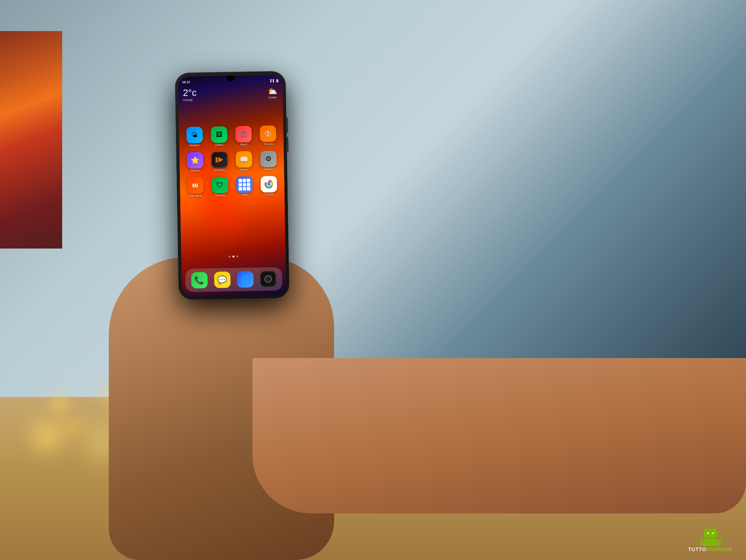 The image size is (746, 560). Describe the element at coordinates (245, 186) in the screenshot. I see `app-tools: Tools` at that location.